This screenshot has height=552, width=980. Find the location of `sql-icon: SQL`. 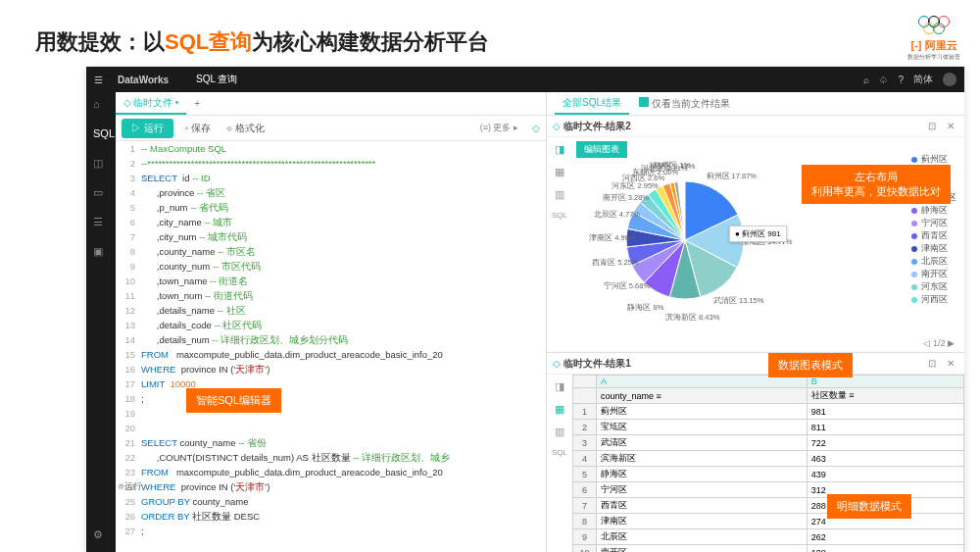

sql-icon: SQL is located at coordinates (101, 135).